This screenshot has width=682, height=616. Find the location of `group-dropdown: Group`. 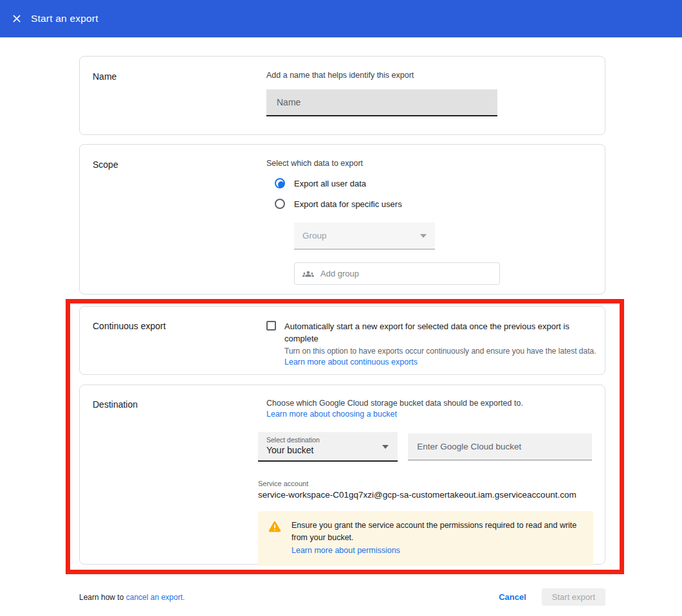

group-dropdown: Group is located at coordinates (364, 236).